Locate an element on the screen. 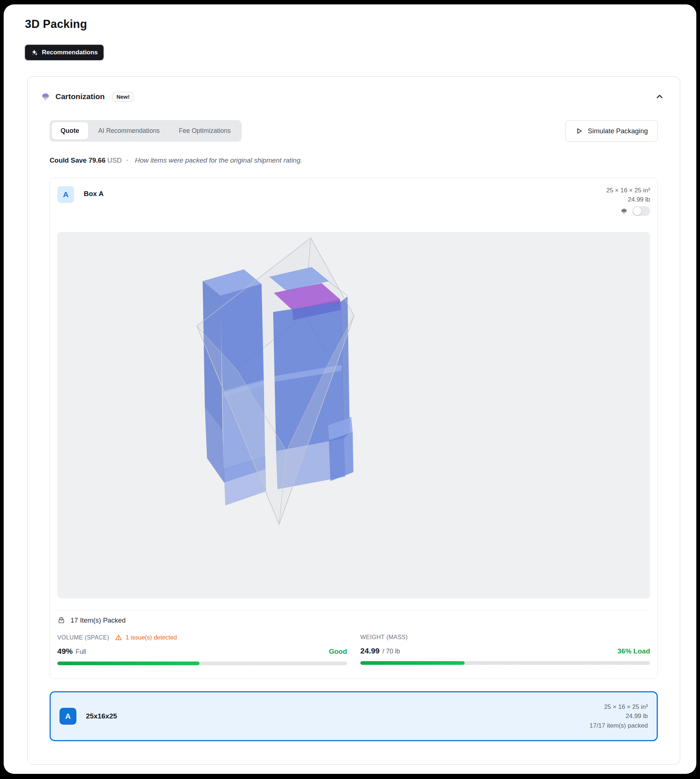  box-a-badge: A is located at coordinates (66, 195).